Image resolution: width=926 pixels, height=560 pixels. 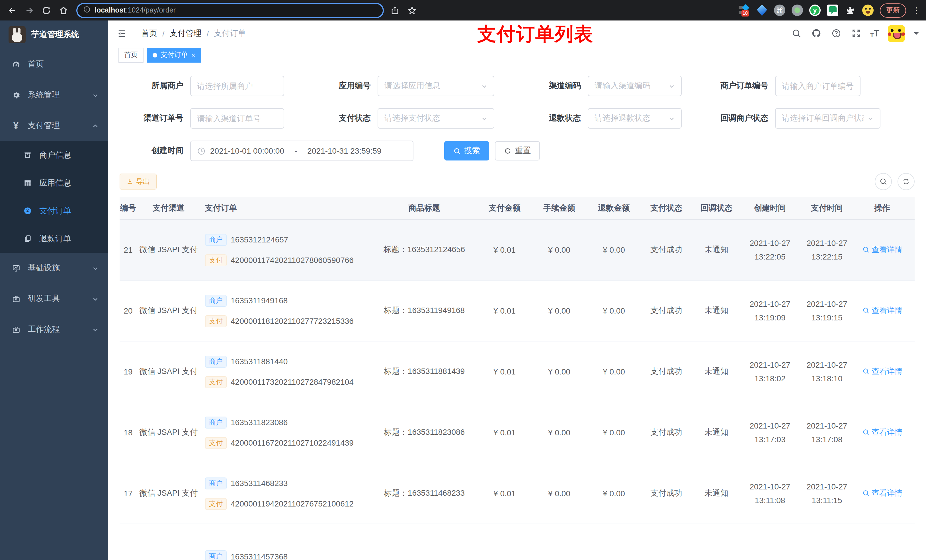 What do you see at coordinates (635, 118) in the screenshot?
I see `select-退款状态: 请选择退款状态` at bounding box center [635, 118].